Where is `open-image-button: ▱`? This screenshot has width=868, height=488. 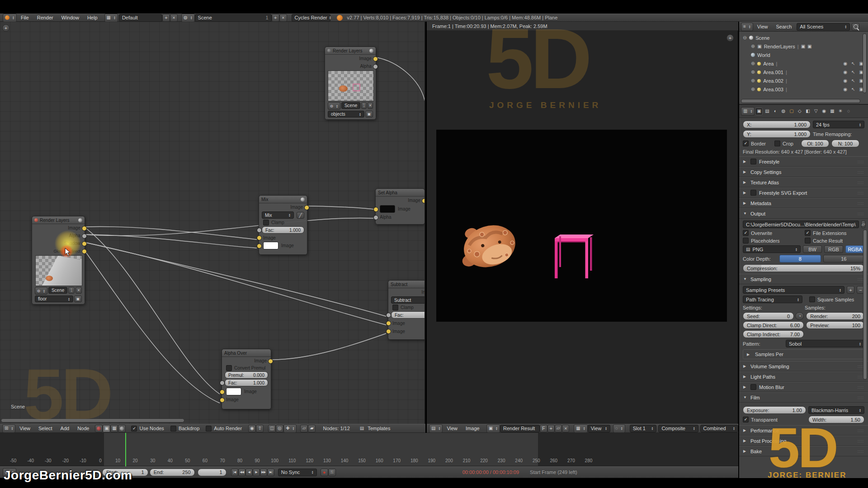 open-image-button: ▱ is located at coordinates (558, 428).